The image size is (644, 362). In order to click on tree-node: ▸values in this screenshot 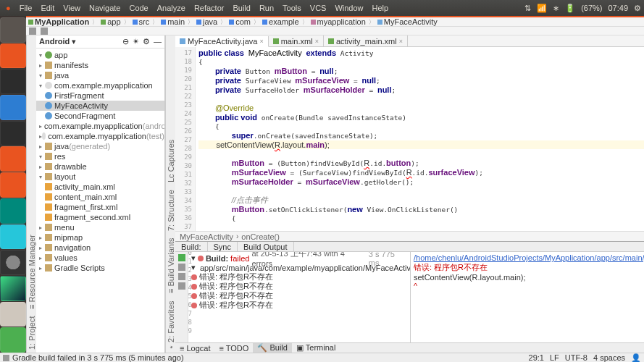, I will do `click(100, 258)`.